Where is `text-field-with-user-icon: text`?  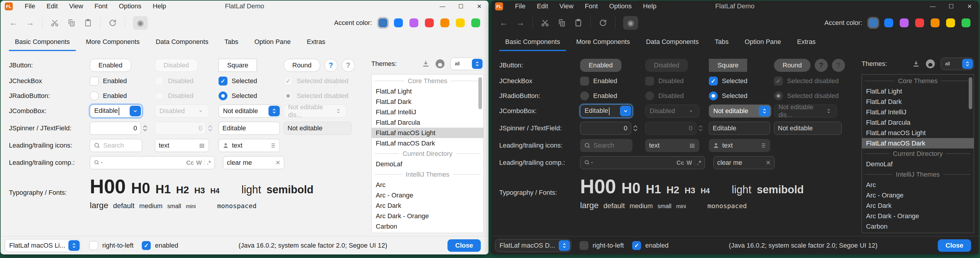
text-field-with-user-icon: text is located at coordinates (249, 146).